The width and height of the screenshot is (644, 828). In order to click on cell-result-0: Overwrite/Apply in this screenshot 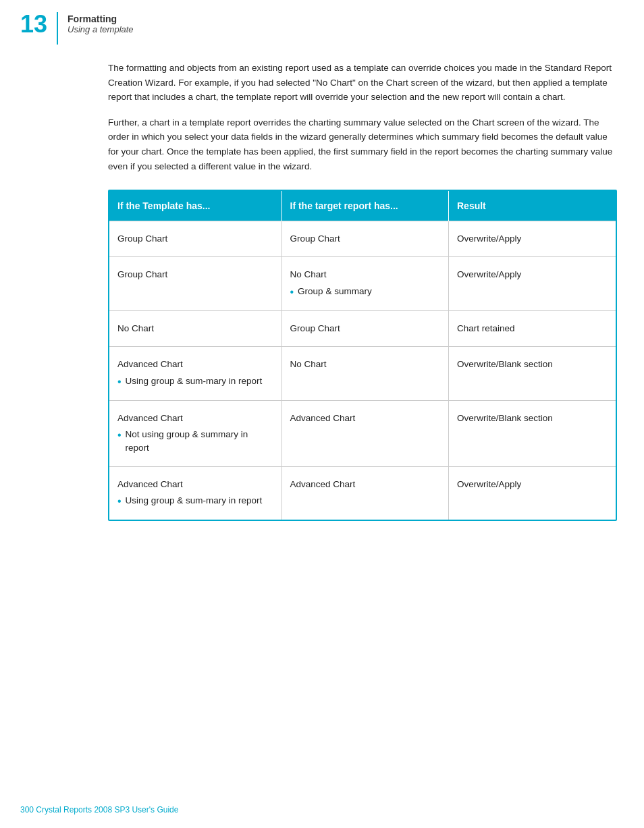, I will do `click(533, 239)`.